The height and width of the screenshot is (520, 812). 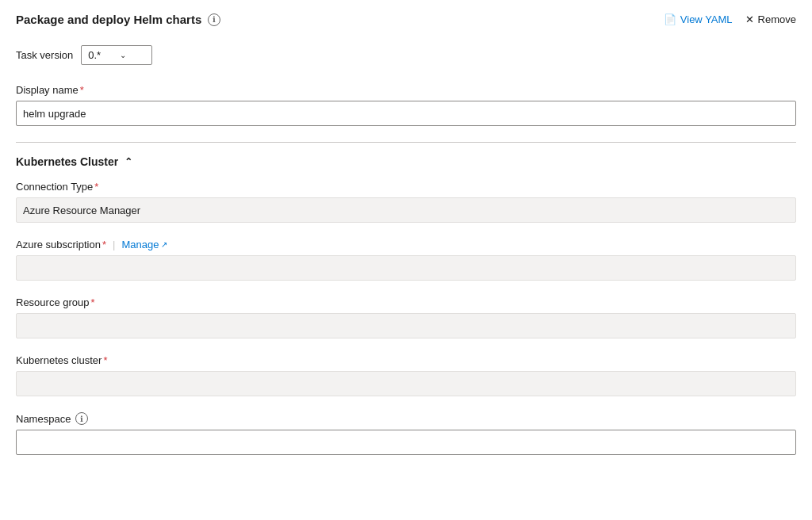 I want to click on connection-type-value: Azure Resource Manager, so click(x=82, y=211).